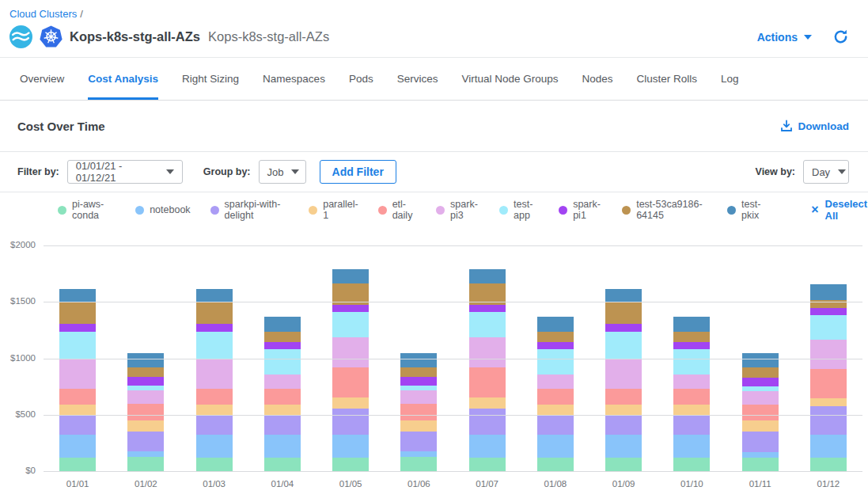 The height and width of the screenshot is (502, 868). What do you see at coordinates (358, 172) in the screenshot?
I see `add-filter-button: Add Filter` at bounding box center [358, 172].